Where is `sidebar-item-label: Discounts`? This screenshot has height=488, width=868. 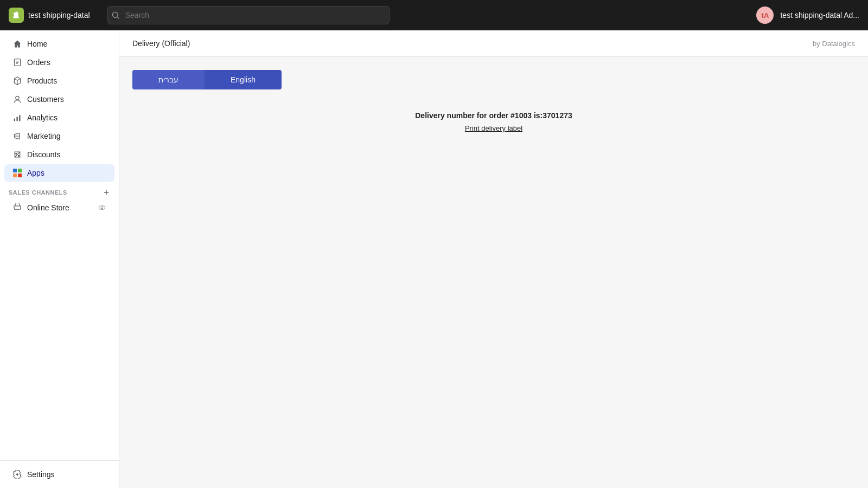
sidebar-item-label: Discounts is located at coordinates (43, 155).